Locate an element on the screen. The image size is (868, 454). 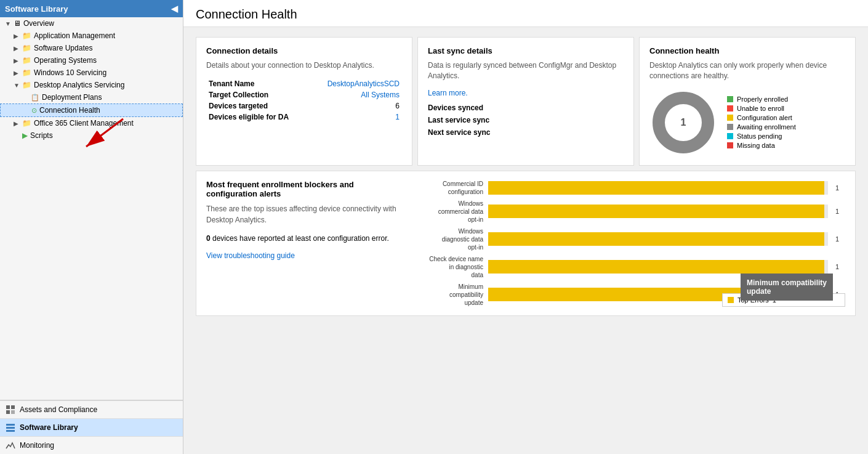
sidebar-item-windows-servicing: ▶ 📁 Windows 10 Servicing is located at coordinates (91, 73).